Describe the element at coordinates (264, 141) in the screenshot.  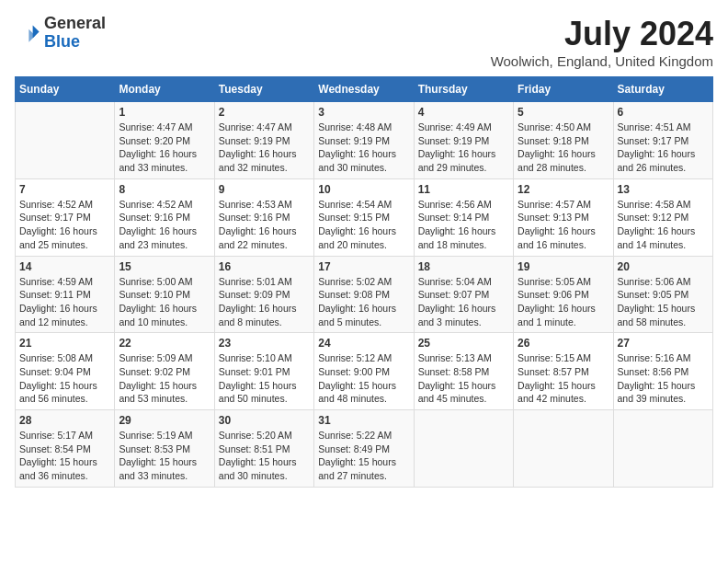
I see `calendar-cell-w0-d2: 2Sunrise: 4:47 AM Sunset: 9:19 PM Daylig…` at that location.